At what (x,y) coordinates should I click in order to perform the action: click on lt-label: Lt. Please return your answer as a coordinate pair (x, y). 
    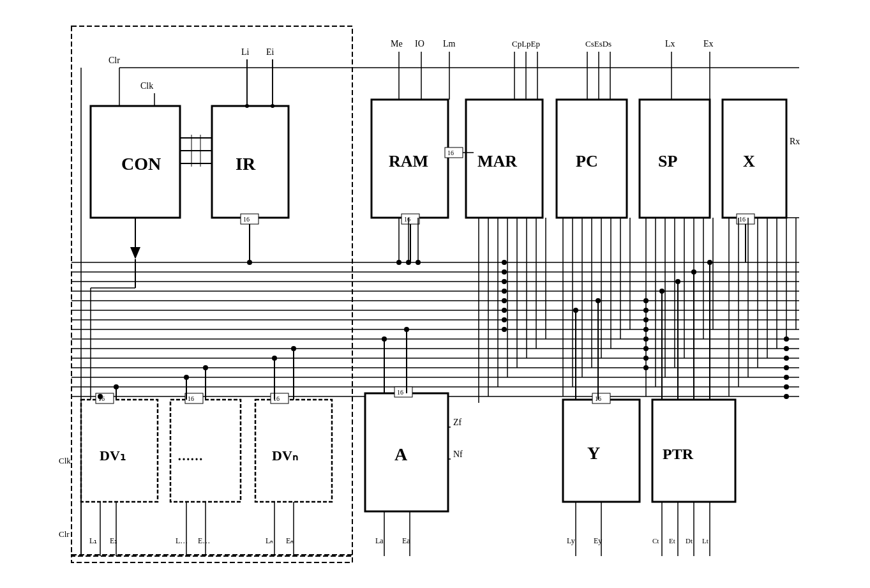
    Looking at the image, I should click on (705, 541).